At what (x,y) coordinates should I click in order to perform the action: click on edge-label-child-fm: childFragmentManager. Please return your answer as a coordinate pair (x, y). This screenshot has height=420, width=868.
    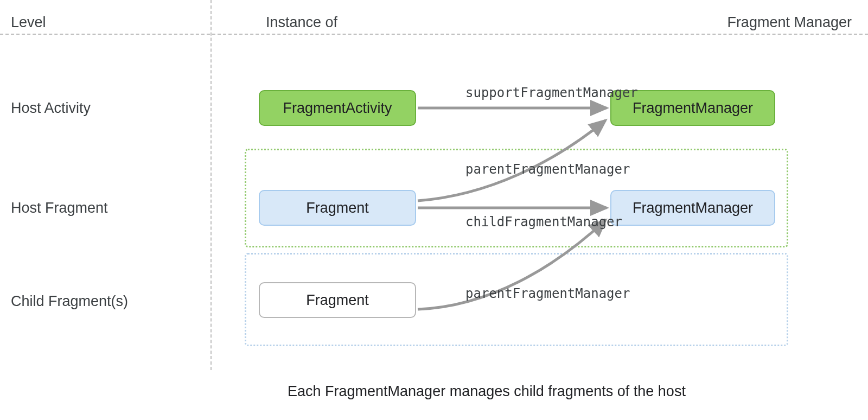
    Looking at the image, I should click on (544, 222).